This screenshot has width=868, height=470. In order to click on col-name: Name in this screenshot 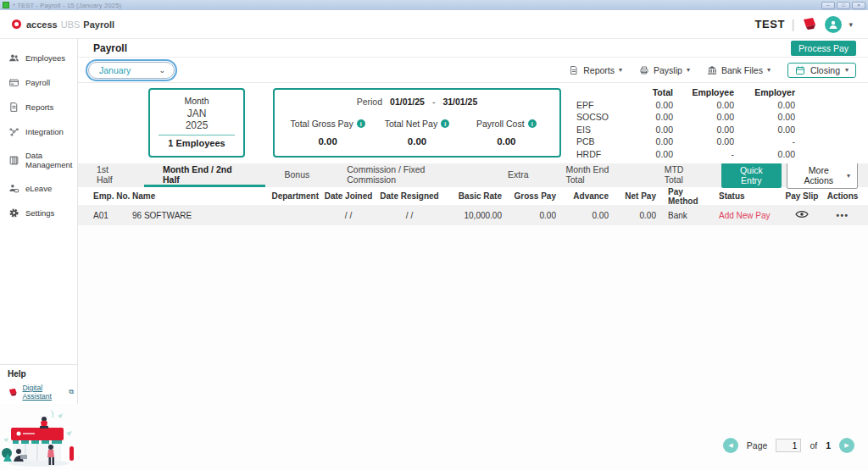, I will do `click(185, 196)`.